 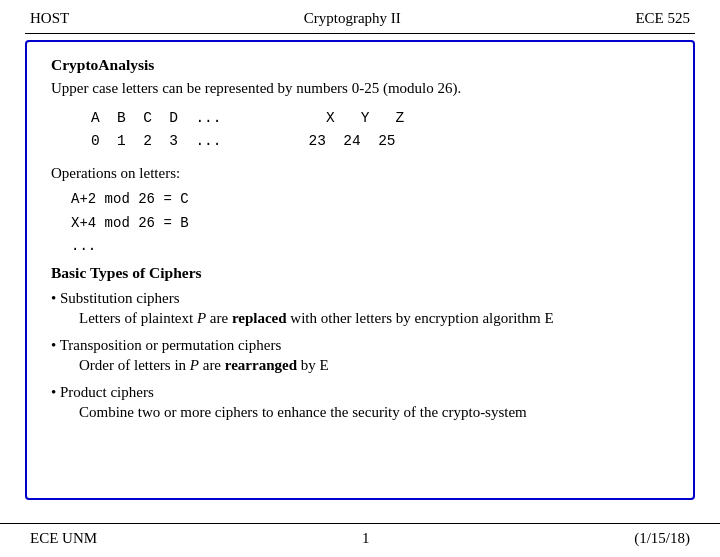 I want to click on cipher1-text3: with other letters by encryption algorit…, so click(x=420, y=318).